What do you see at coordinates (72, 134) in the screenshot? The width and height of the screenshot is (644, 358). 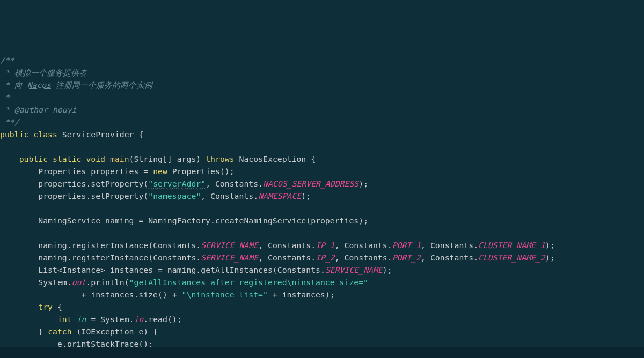 I see `class-decl: public class ServiceProvider {` at bounding box center [72, 134].